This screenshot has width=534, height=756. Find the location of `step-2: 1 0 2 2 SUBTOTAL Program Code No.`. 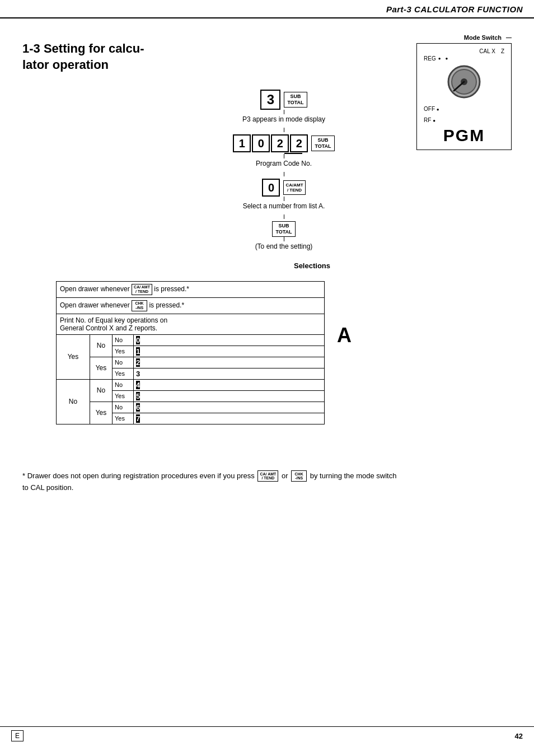

step-2: 1 0 2 2 SUBTOTAL Program Code No. is located at coordinates (284, 156).